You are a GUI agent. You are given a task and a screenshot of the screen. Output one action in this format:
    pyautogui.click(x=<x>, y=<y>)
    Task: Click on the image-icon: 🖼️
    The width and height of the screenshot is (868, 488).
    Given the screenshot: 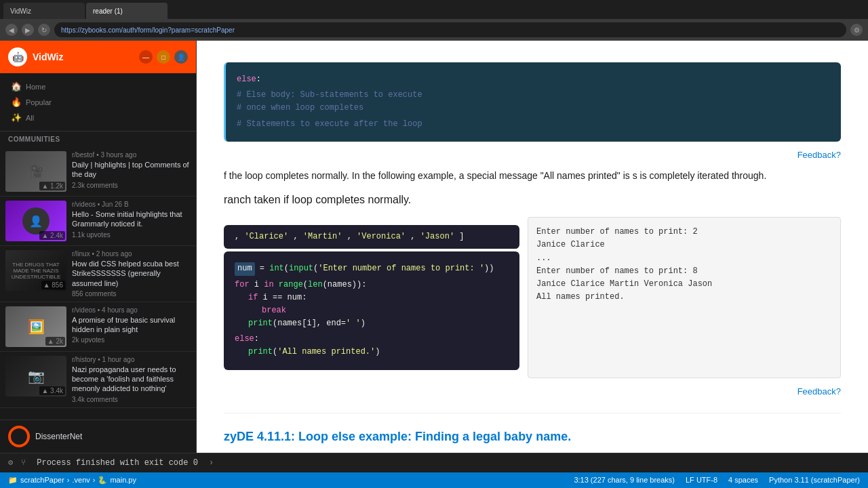 What is the action you would take?
    pyautogui.click(x=37, y=327)
    